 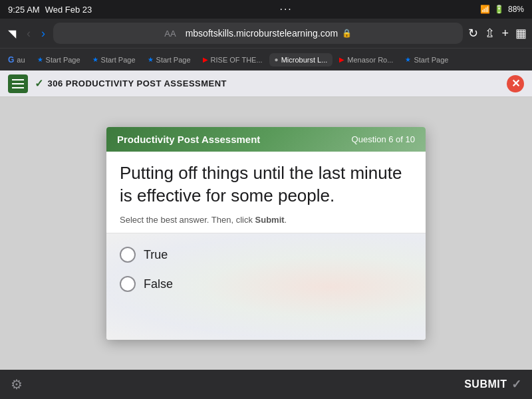 I want to click on tab-label: au, so click(x=21, y=60).